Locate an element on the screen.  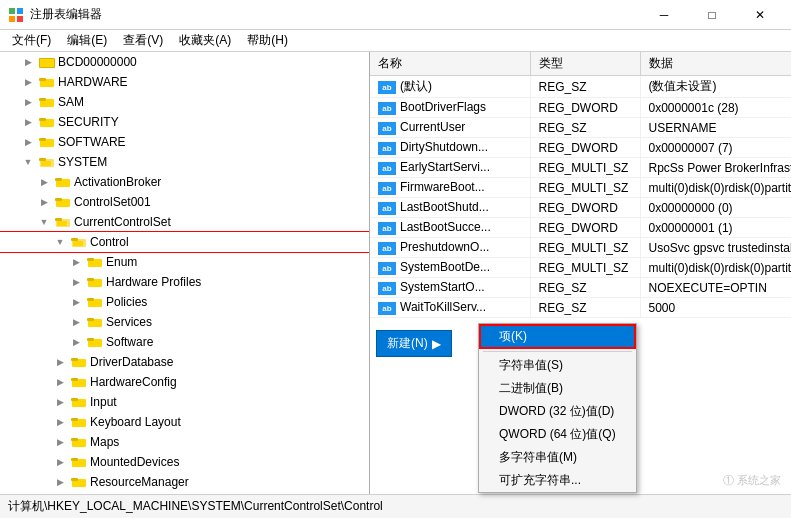
expand-hardware is located at coordinates (28, 82).